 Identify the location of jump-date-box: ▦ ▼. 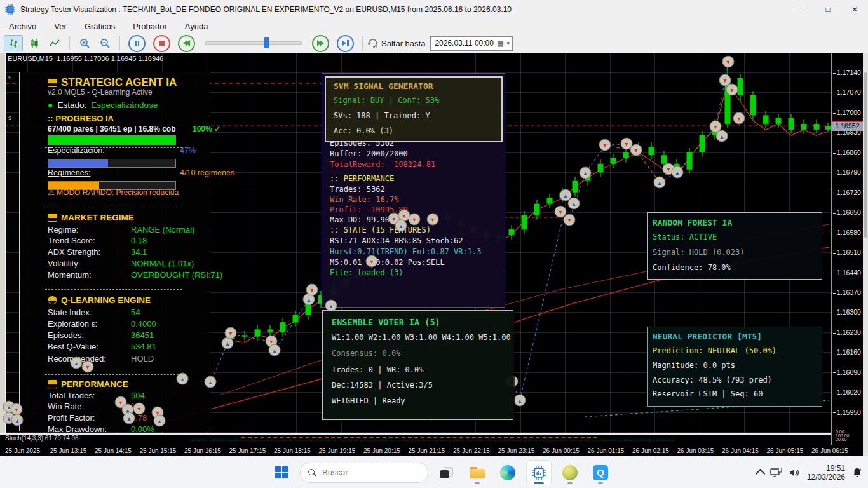
(471, 43).